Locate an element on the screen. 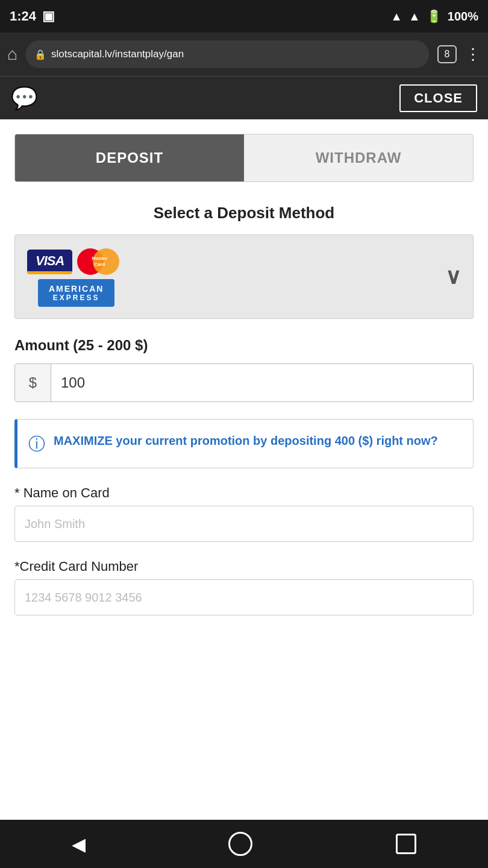 The image size is (488, 868). home-icon: ⌂ is located at coordinates (12, 54).